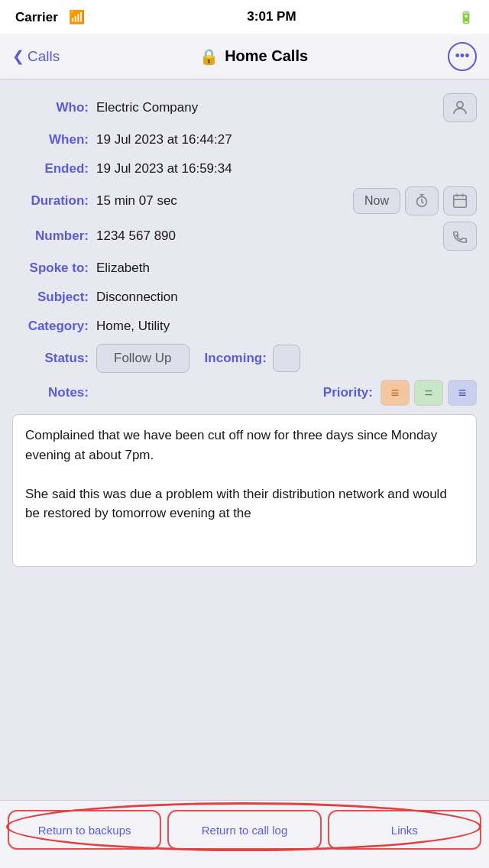 This screenshot has width=489, height=868. Describe the element at coordinates (422, 201) in the screenshot. I see `stopwatch-icon-button` at that location.